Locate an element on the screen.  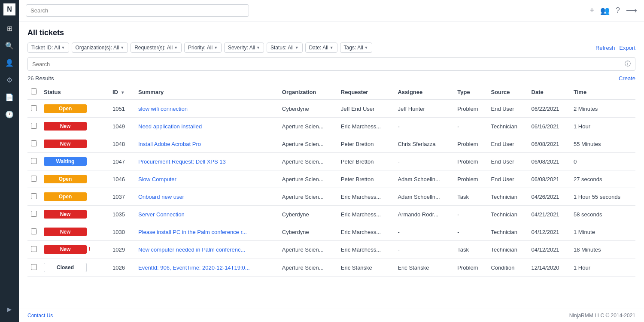
ticket-id-filter: Ticket ID: All ▼ is located at coordinates (48, 48).